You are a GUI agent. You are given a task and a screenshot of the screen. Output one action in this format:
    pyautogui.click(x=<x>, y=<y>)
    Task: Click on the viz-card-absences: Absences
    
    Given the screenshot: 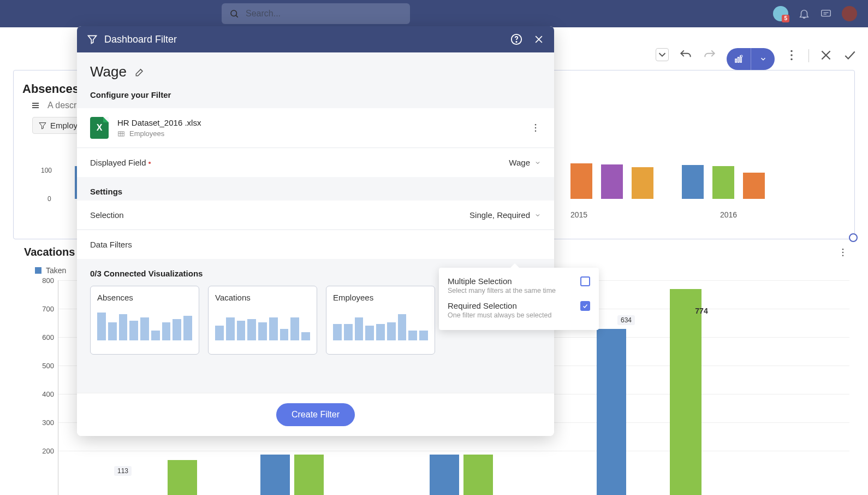 What is the action you would take?
    pyautogui.click(x=145, y=320)
    